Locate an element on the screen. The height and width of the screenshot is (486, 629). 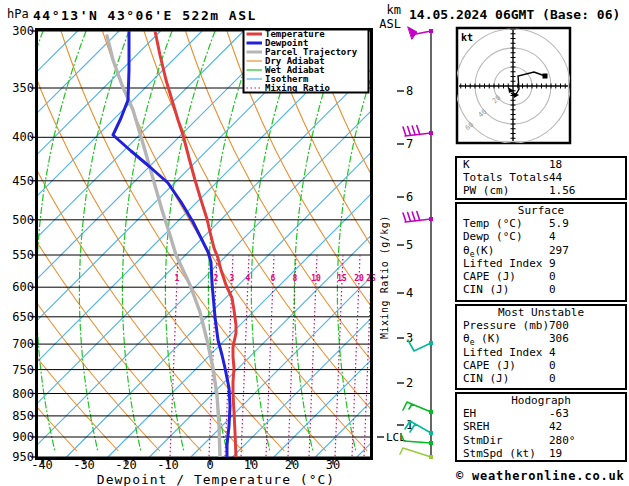
stat-label: StmDir is located at coordinates (483, 440).